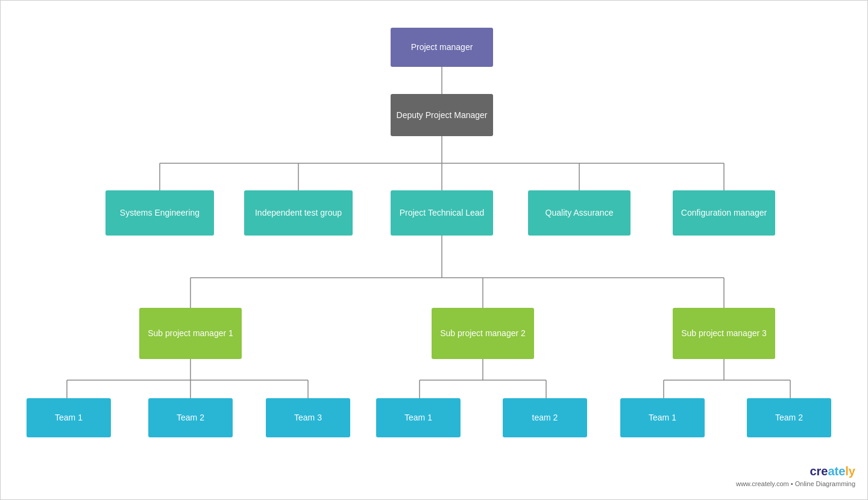 The image size is (868, 500). I want to click on s1-team3-node: Team 3, so click(308, 418).